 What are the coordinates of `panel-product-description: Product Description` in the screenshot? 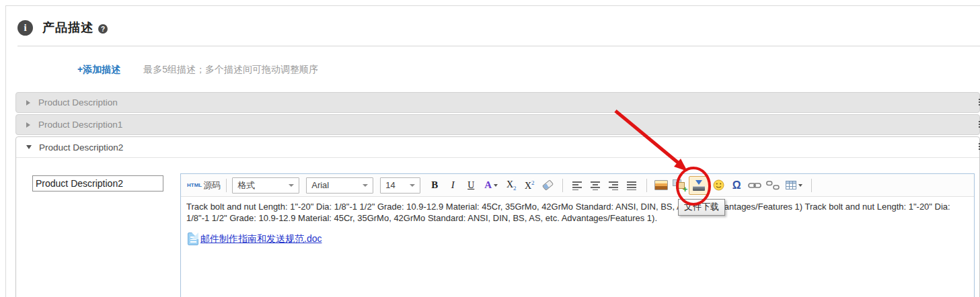 It's located at (498, 102).